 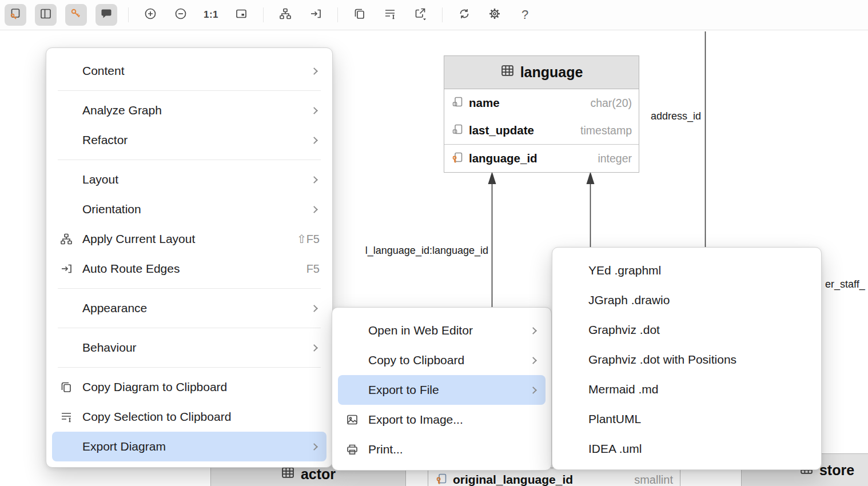 I want to click on printer-icon, so click(x=355, y=449).